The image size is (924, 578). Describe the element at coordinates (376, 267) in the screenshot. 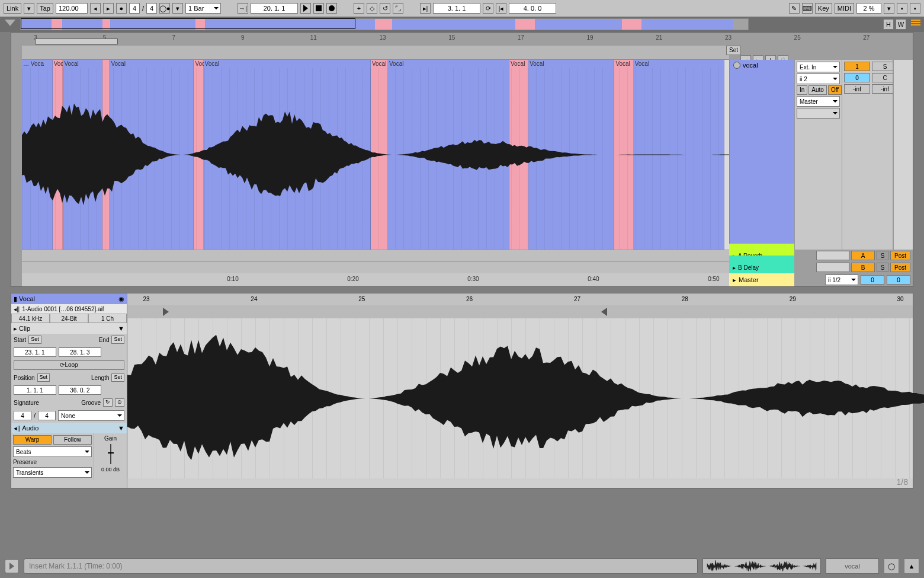

I see `return-b-lane` at that location.